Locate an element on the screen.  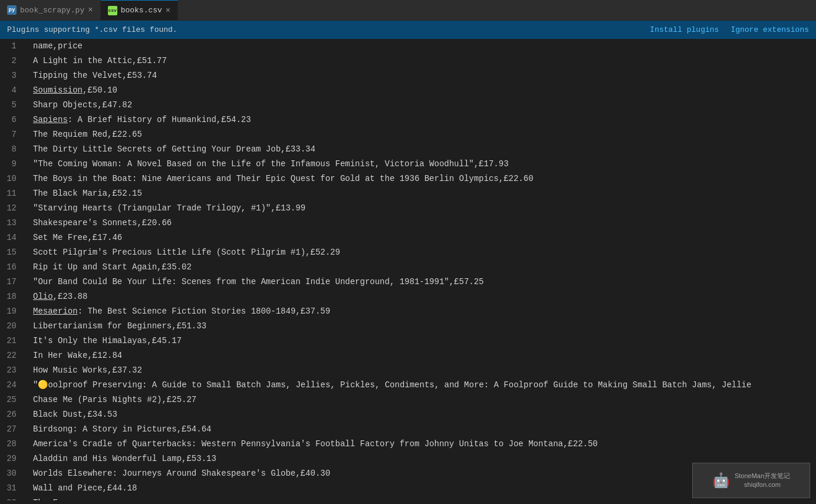
code-line-28: America's Cradle of Quarterbacks: Wester… is located at coordinates (425, 444).